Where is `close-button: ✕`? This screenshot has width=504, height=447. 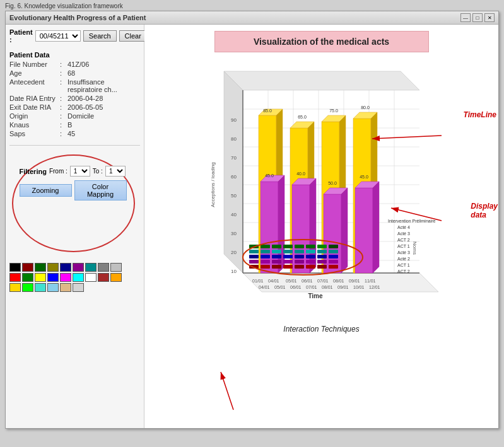 close-button: ✕ is located at coordinates (489, 18).